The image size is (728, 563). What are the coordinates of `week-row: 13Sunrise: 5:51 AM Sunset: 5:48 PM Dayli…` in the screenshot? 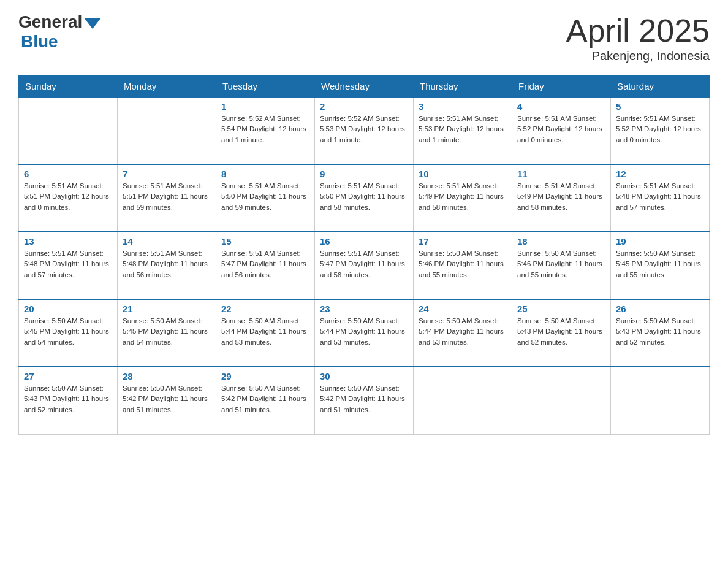 It's located at (364, 266).